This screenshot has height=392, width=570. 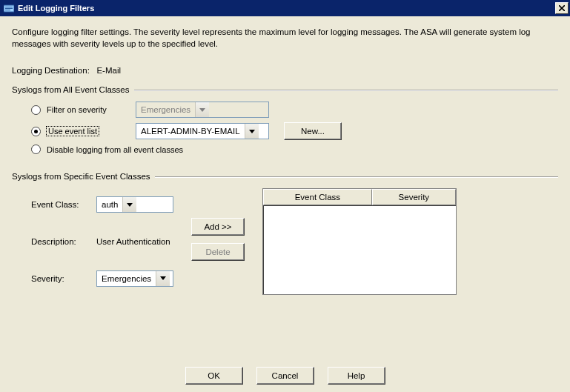 I want to click on close-button, so click(x=562, y=8).